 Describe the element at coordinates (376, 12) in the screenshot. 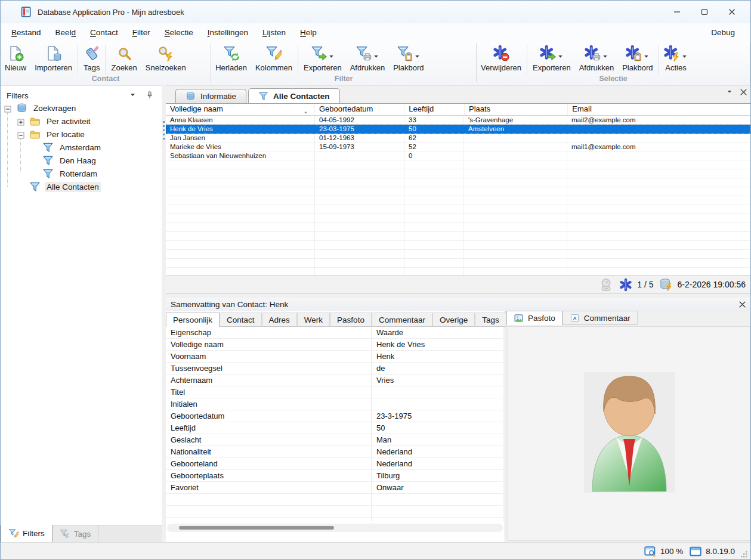

I see `titlebar: Database Application Pro - Mijn adresboe…` at that location.